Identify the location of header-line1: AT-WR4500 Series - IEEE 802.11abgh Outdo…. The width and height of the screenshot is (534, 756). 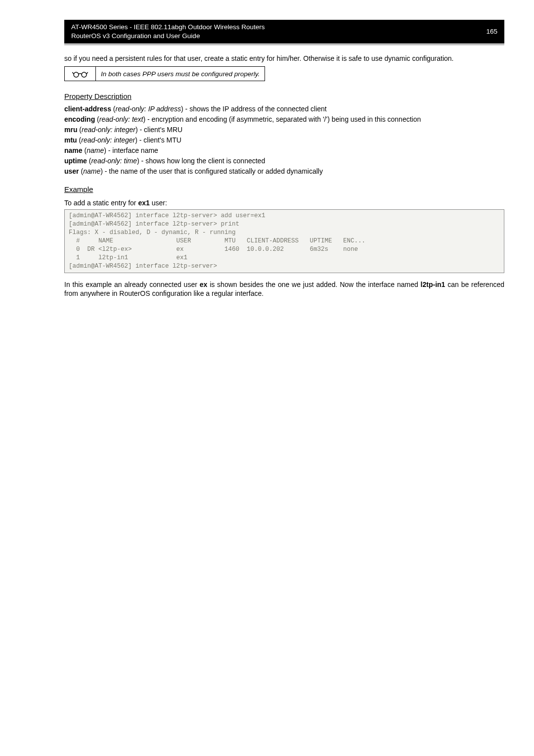
(271, 27).